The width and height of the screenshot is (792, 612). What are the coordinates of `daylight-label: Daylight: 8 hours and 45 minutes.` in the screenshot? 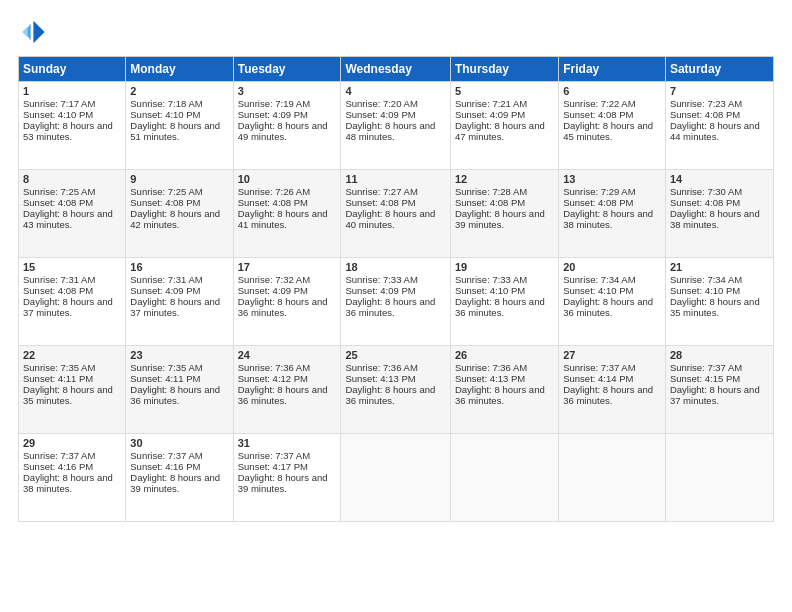 It's located at (608, 131).